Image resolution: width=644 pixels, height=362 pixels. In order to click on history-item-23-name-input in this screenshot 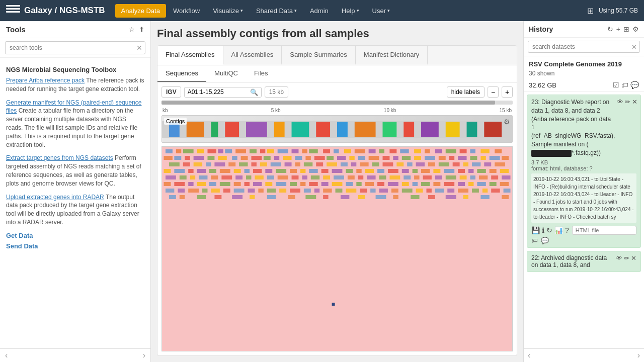, I will do `click(604, 230)`.